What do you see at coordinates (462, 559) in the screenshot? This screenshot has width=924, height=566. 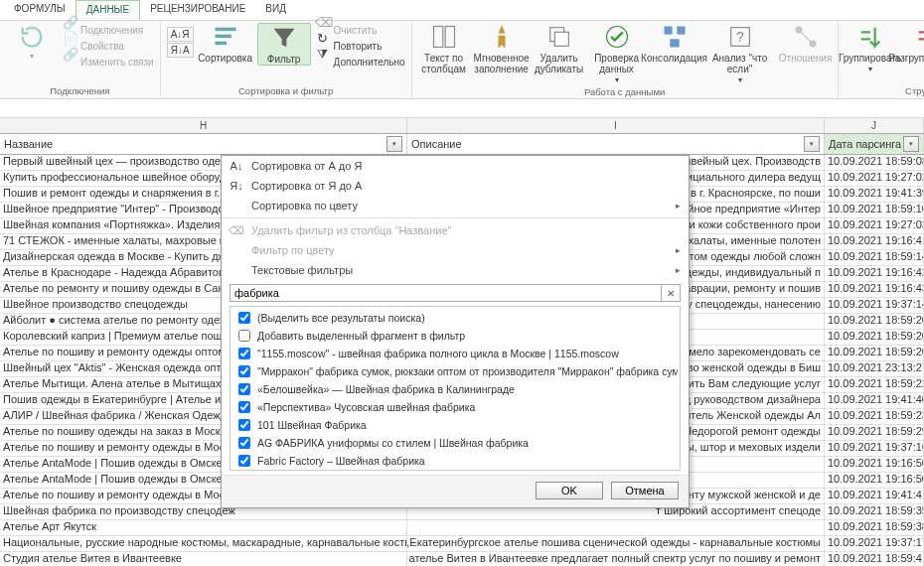 I see `table-row: Студия ателье Витея в ИвантеевкеСтудия а…` at bounding box center [462, 559].